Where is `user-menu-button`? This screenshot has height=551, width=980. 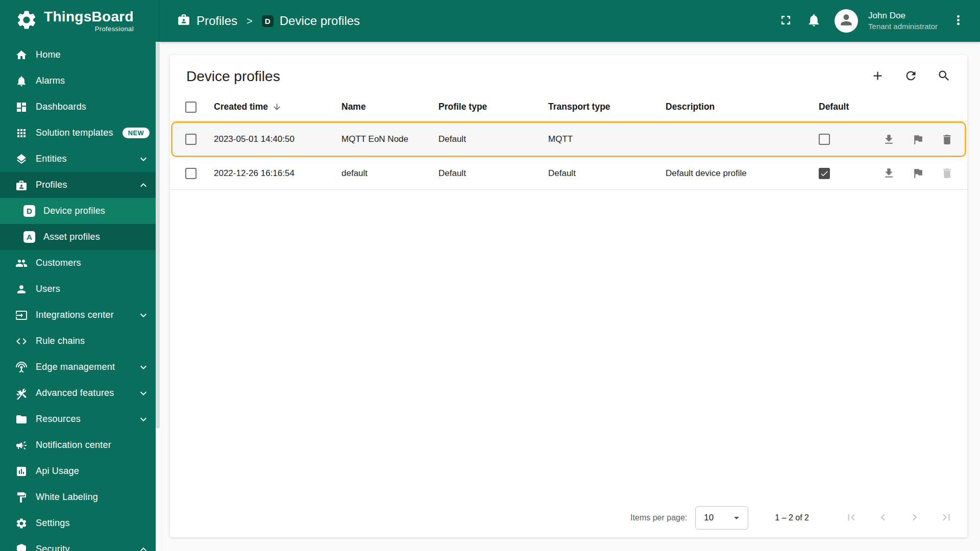
user-menu-button is located at coordinates (959, 21).